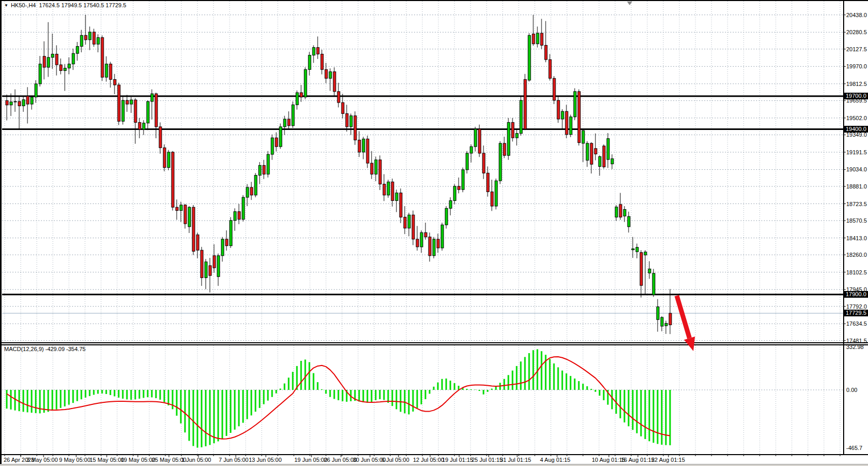  I want to click on time-tick-label: 13 Jun 05:00, so click(265, 460).